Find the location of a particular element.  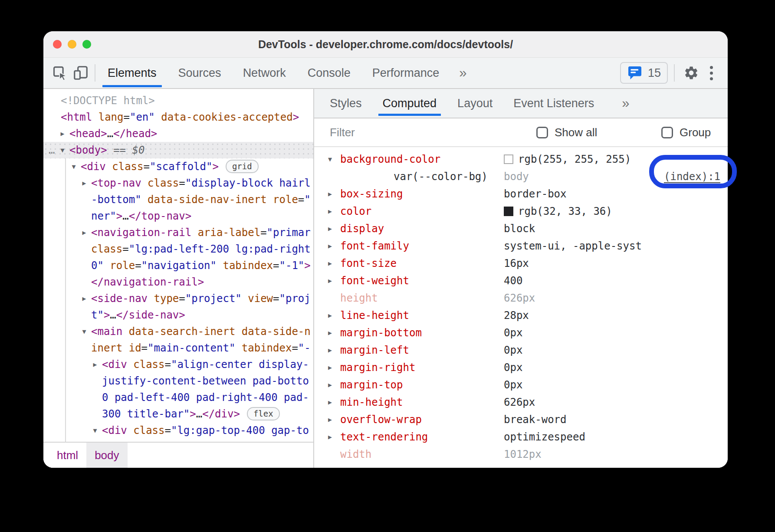

computed-property-row: ▶overflow-wrapbreak-word is located at coordinates (521, 420).